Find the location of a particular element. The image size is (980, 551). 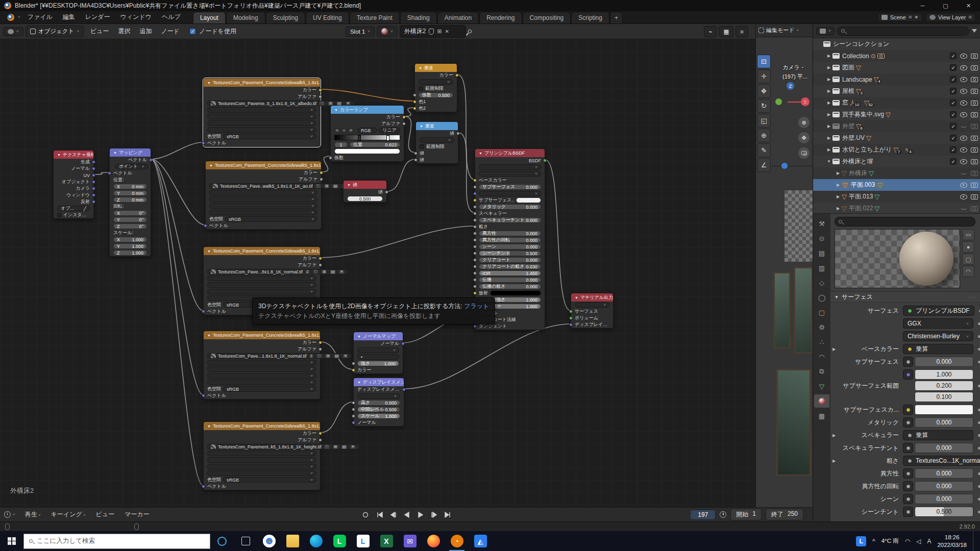

hidden-icons-chevron: ^ is located at coordinates (874, 541).